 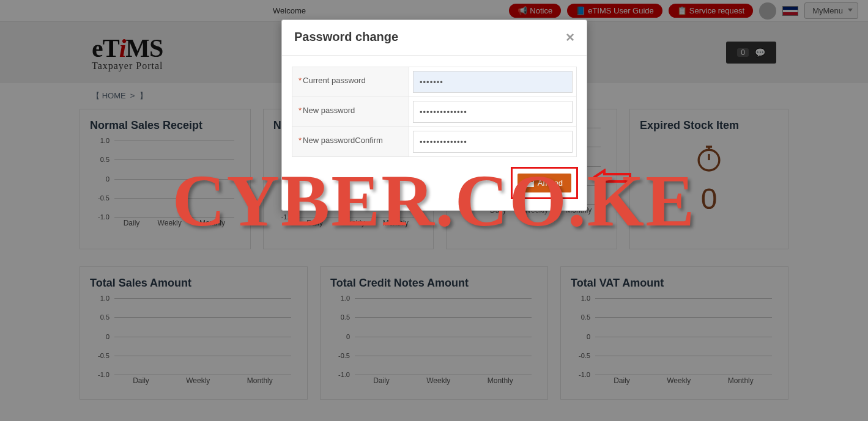 What do you see at coordinates (434, 111) in the screenshot?
I see `field-new-password: *New password` at bounding box center [434, 111].